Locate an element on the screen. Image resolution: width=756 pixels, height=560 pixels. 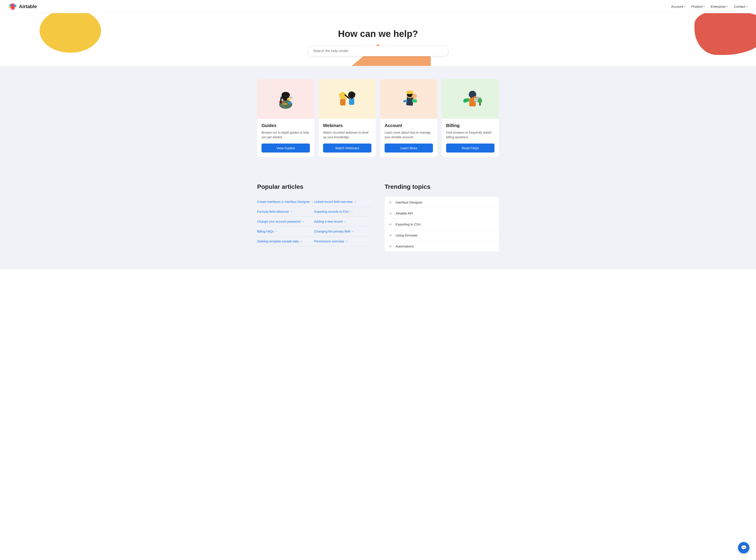
nav-account: Account ▾ is located at coordinates (678, 7).